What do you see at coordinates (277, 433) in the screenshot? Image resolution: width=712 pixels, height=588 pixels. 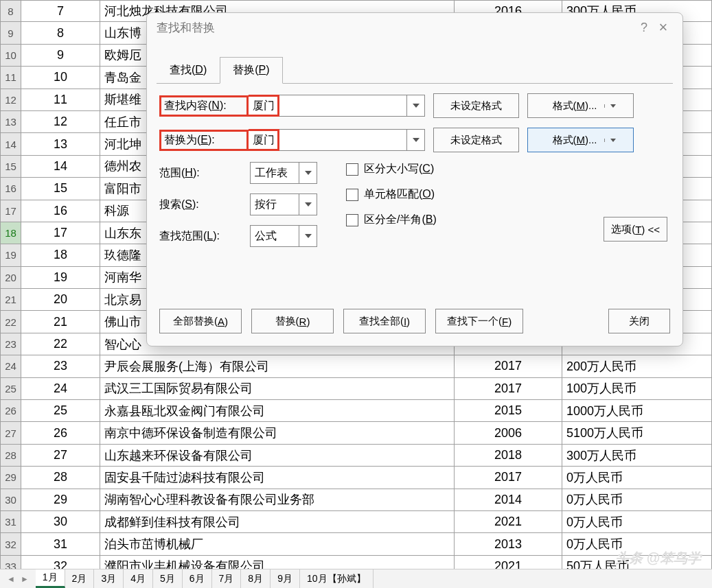 I see `cell: 南京中德环保设备制造有限公司` at bounding box center [277, 433].